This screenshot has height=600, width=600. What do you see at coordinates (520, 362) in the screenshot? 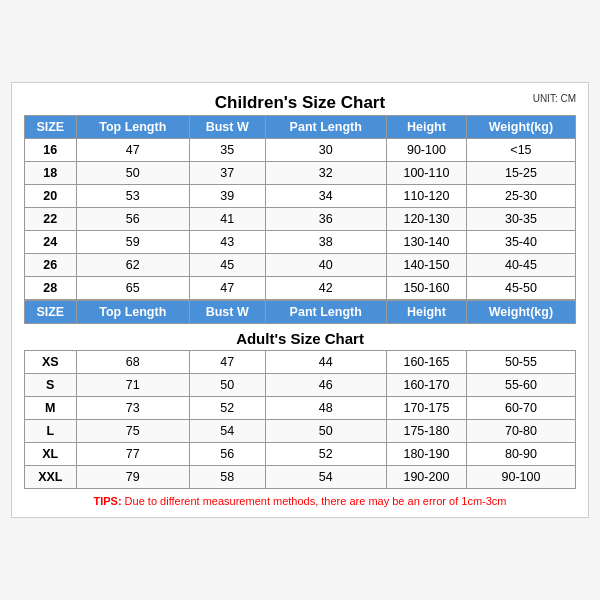
I see `table-cell: 50-55` at bounding box center [520, 362].